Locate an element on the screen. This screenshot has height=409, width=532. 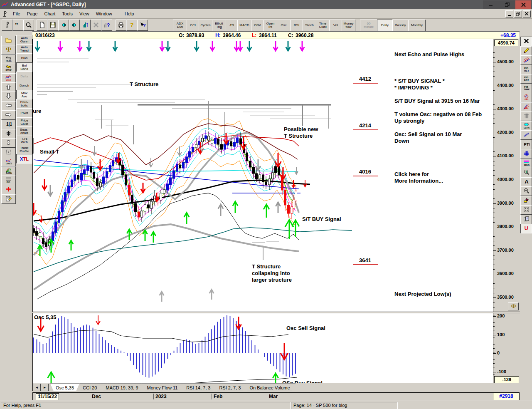
mob-button: MOB is located at coordinates (526, 163).